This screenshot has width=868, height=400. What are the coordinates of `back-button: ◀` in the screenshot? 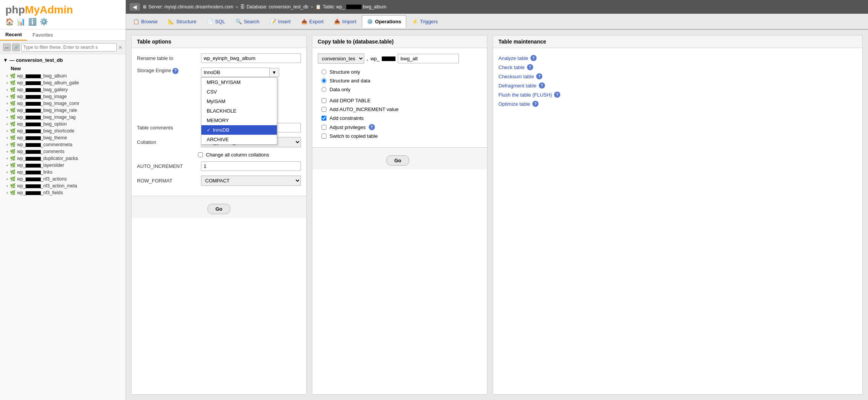 It's located at (135, 7).